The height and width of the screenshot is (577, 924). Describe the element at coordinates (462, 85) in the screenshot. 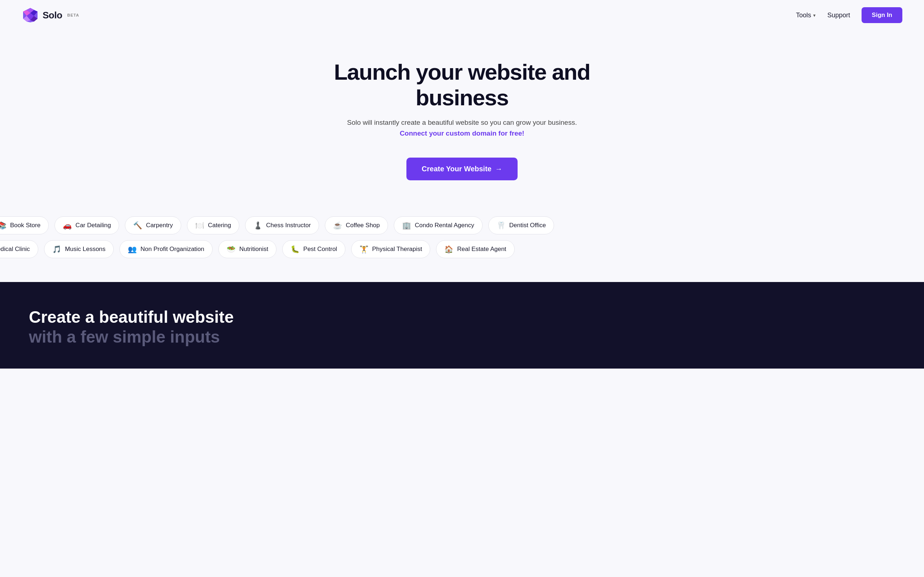

I see `hero-title: Launch your website and business` at that location.